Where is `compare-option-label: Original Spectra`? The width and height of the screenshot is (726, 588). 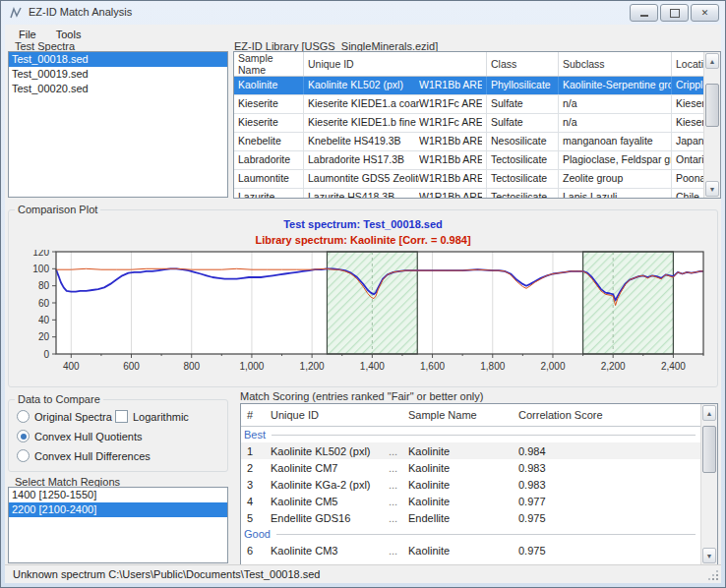 compare-option-label: Original Spectra is located at coordinates (73, 417).